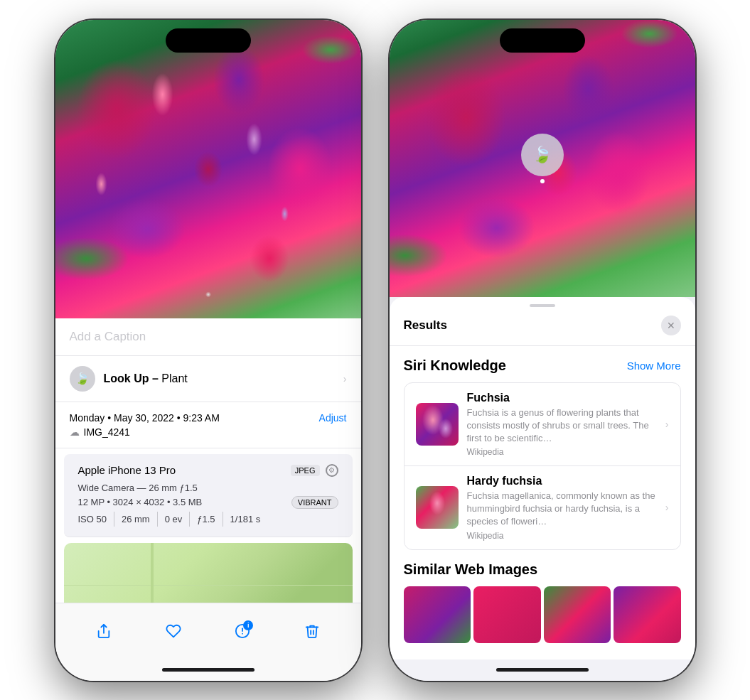  Describe the element at coordinates (471, 570) in the screenshot. I see `web-images-title: Similar Web Images` at that location.